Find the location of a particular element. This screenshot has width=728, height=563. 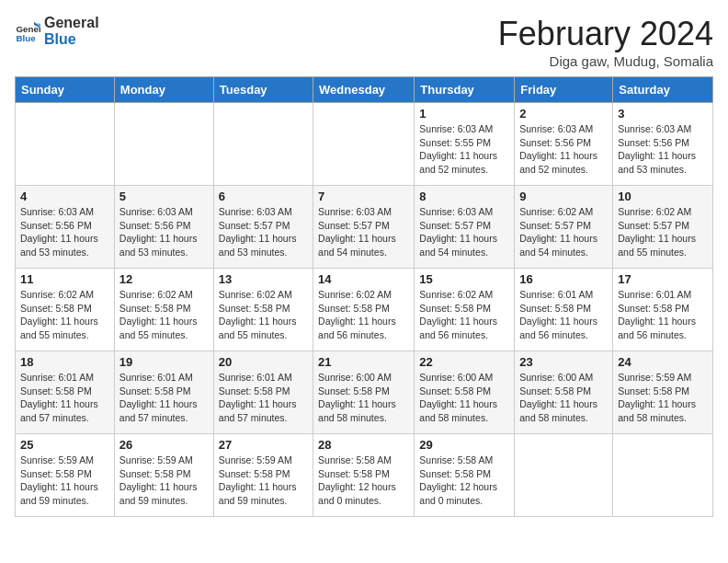

day-cell: 16Sunrise: 6:01 AM Sunset: 5:58 PM Dayli… is located at coordinates (564, 310).